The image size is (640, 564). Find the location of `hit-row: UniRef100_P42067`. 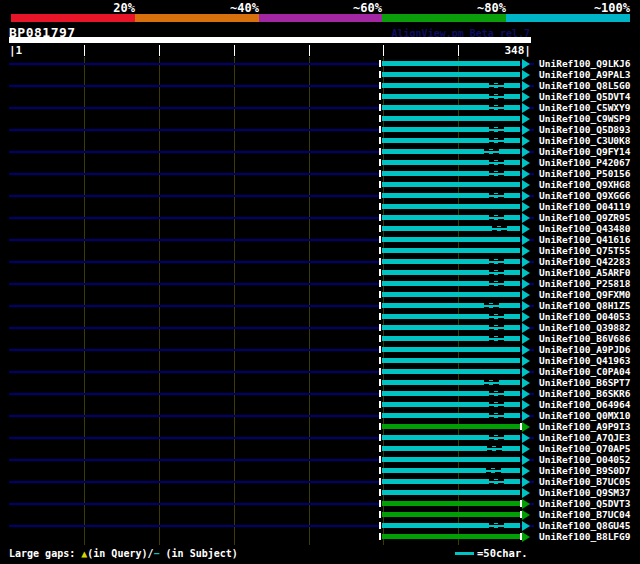

hit-row: UniRef100_P42067 is located at coordinates (320, 162).